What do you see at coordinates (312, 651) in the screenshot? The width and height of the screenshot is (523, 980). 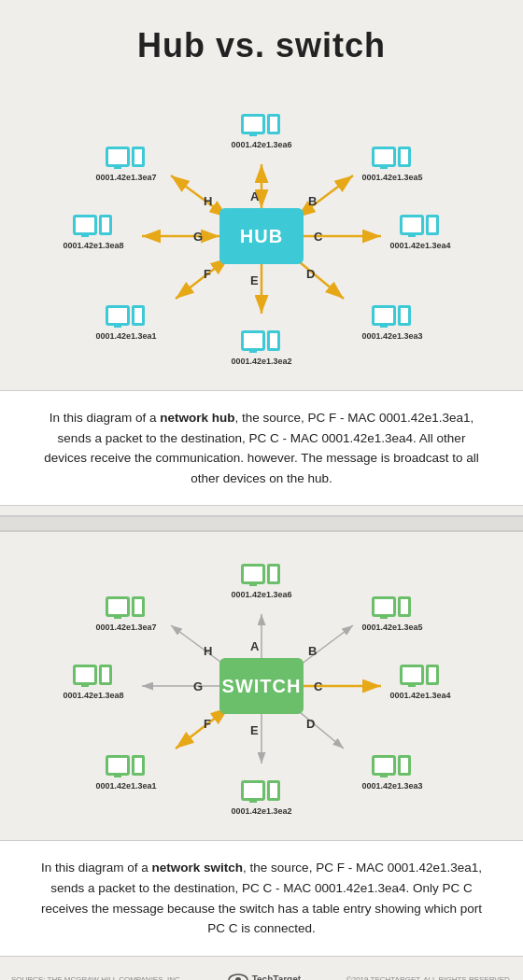 I see `switch-port-B: B` at bounding box center [312, 651].